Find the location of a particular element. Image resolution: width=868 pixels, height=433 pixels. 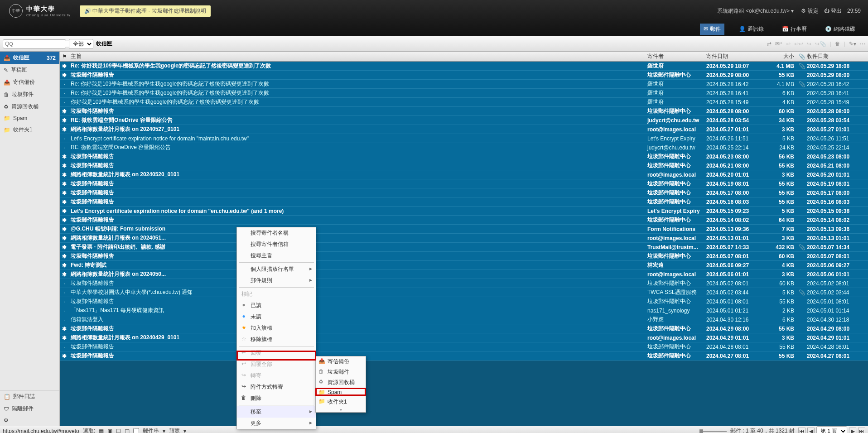

ctx-add-flag: ★加入旗標 is located at coordinates (276, 328).